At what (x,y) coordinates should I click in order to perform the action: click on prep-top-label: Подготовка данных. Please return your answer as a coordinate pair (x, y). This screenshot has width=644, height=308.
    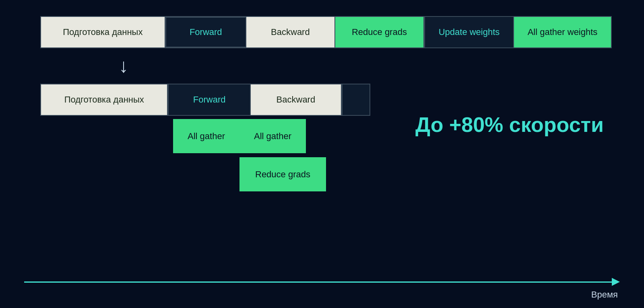
    Looking at the image, I should click on (103, 32).